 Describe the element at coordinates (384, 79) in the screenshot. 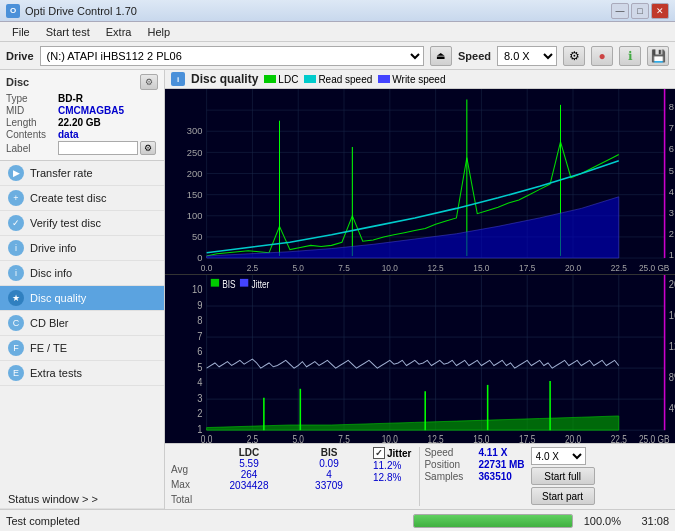

I see `write-speed-color` at that location.